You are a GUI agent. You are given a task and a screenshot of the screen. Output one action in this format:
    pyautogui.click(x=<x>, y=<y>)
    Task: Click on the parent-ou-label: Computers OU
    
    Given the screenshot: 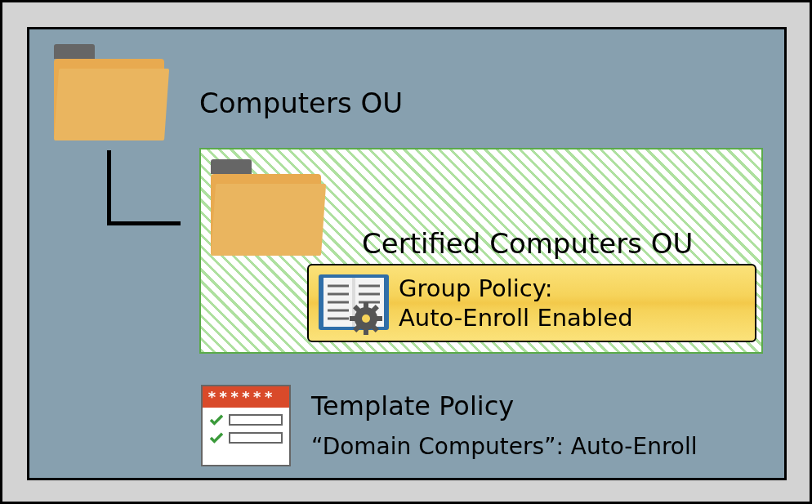 What is the action you would take?
    pyautogui.click(x=301, y=103)
    